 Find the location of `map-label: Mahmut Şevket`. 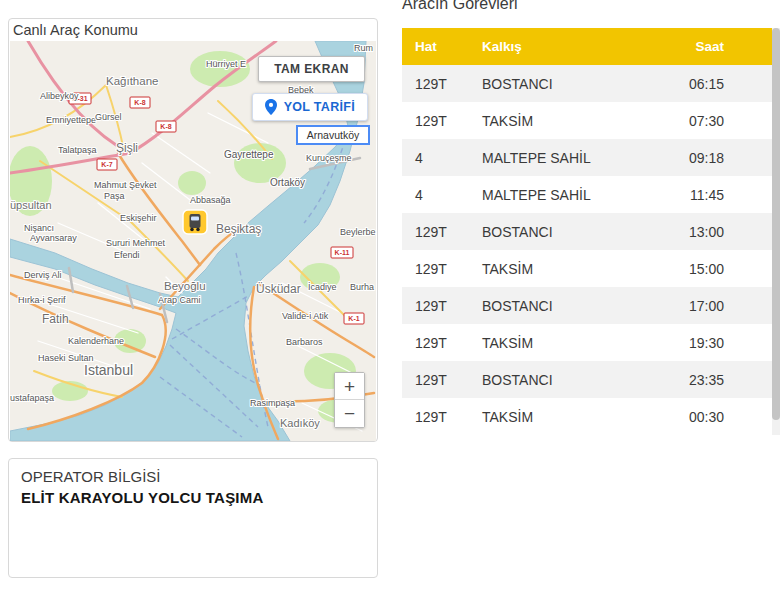

map-label: Mahmut Şevket is located at coordinates (126, 185).